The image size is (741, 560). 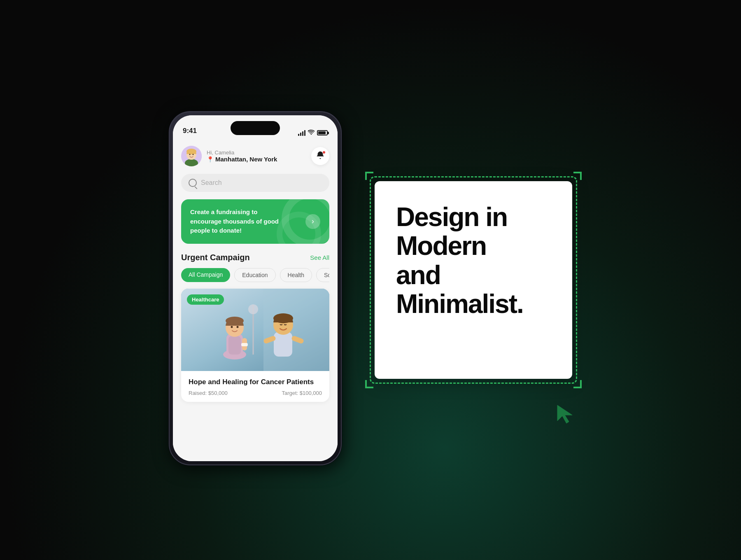 What do you see at coordinates (216, 258) in the screenshot?
I see `section-title: Urgent Campaign` at bounding box center [216, 258].